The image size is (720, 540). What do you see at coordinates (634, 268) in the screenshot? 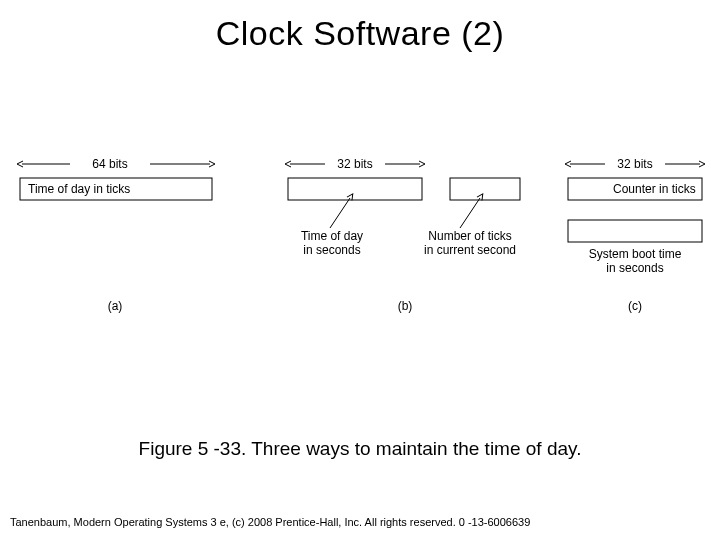
I see `label-c-bottom-line2: in seconds` at bounding box center [634, 268].